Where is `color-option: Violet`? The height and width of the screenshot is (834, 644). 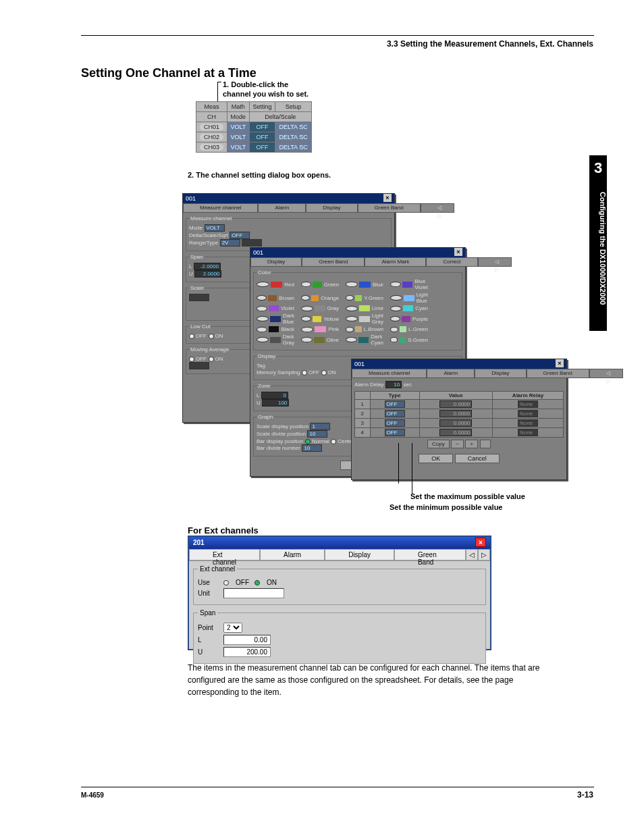 color-option: Violet is located at coordinates (275, 308).